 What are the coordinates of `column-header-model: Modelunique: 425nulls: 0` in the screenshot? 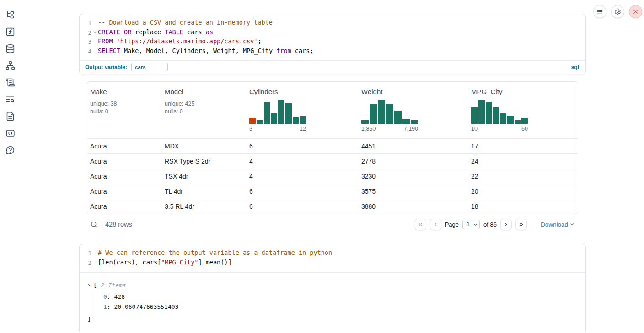 It's located at (204, 110).